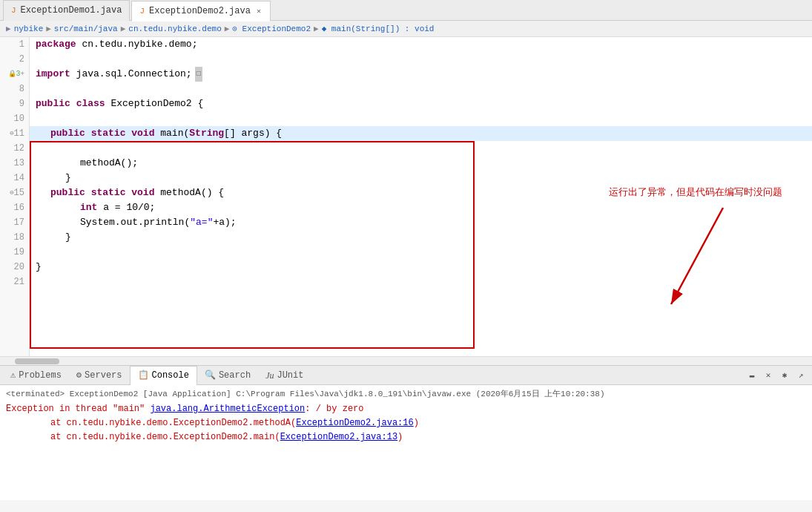 This screenshot has height=512, width=812. Describe the element at coordinates (9, 28) in the screenshot. I see `breadcrumb-project-icon: ▶` at that location.